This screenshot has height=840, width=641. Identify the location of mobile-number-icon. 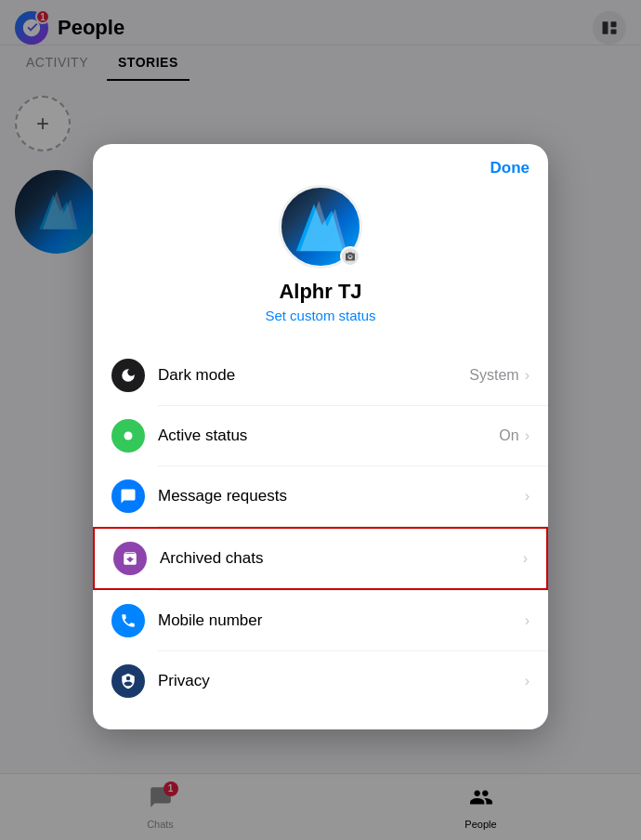
(128, 621).